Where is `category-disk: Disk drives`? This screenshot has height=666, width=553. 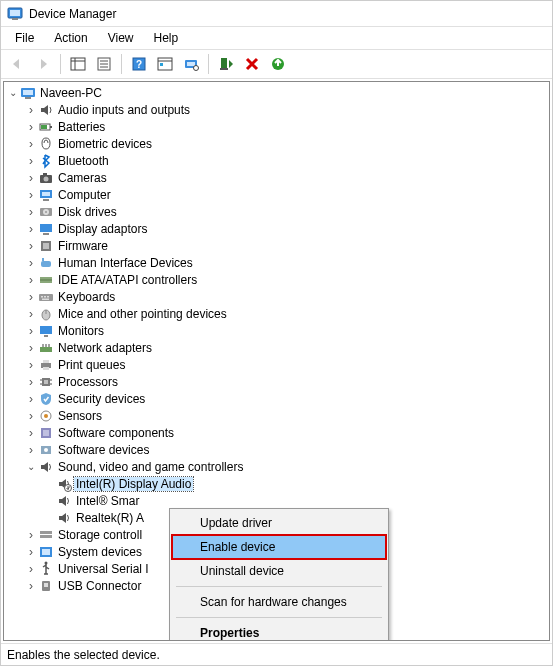 category-disk: Disk drives is located at coordinates (276, 212).